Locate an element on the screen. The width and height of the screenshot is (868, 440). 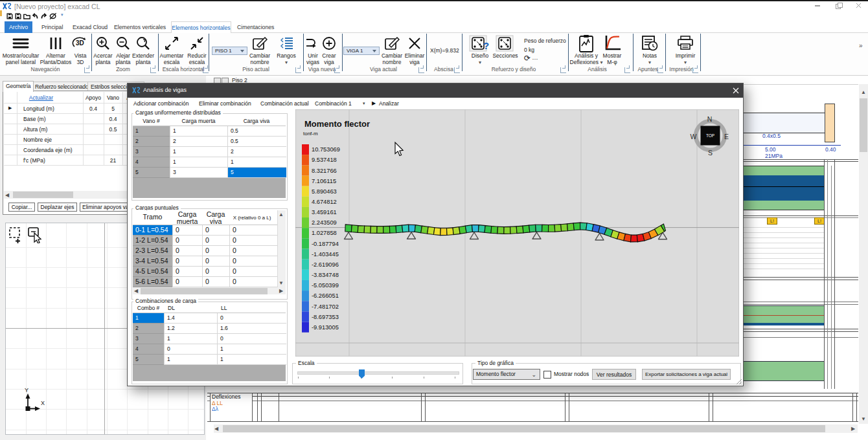
svg-text: -3.834748 is located at coordinates (325, 275).